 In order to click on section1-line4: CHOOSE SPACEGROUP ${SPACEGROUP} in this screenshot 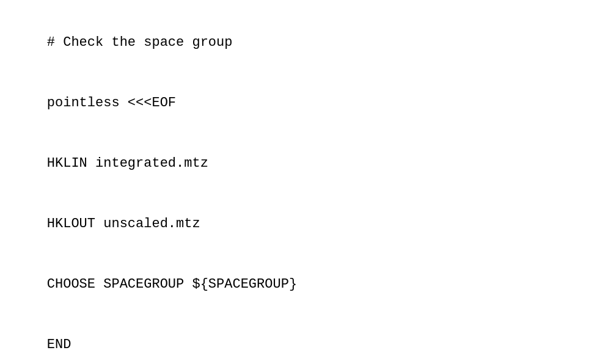, I will do `click(172, 285)`.